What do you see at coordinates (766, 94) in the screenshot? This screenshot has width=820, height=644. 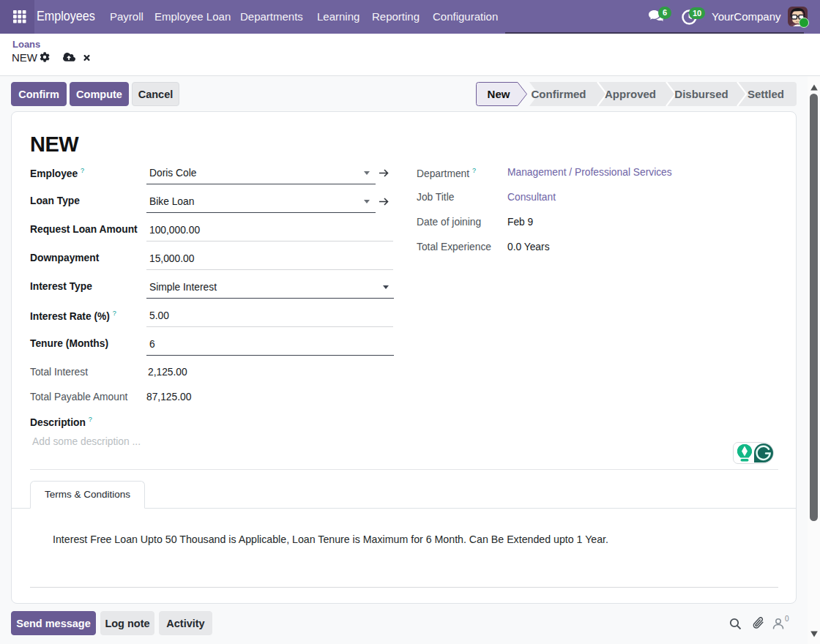 I see `svg-text: Settled` at bounding box center [766, 94].